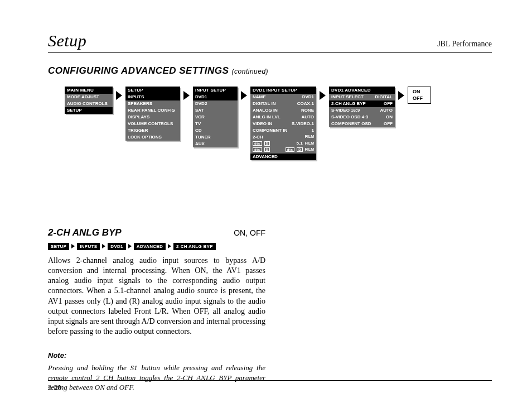  I want to click on running-head: Setup JBL Performance, so click(270, 41).